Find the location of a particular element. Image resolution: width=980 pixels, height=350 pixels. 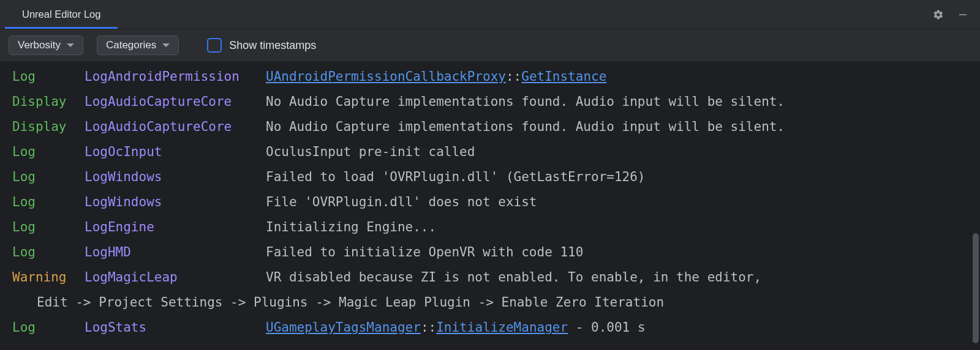

log-row: LogLogStatsUGameplayTagsManager::Initial… is located at coordinates (496, 328).